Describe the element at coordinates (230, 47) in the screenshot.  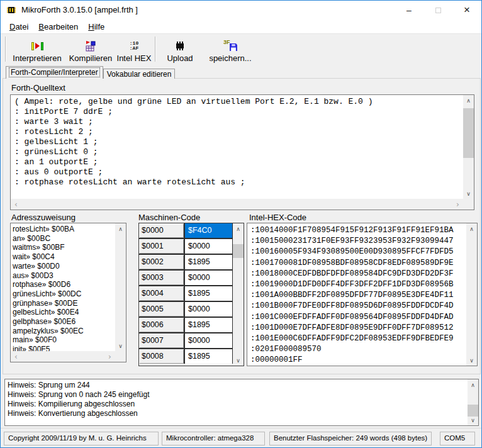
I see `save-floppy-icon: 3F` at that location.